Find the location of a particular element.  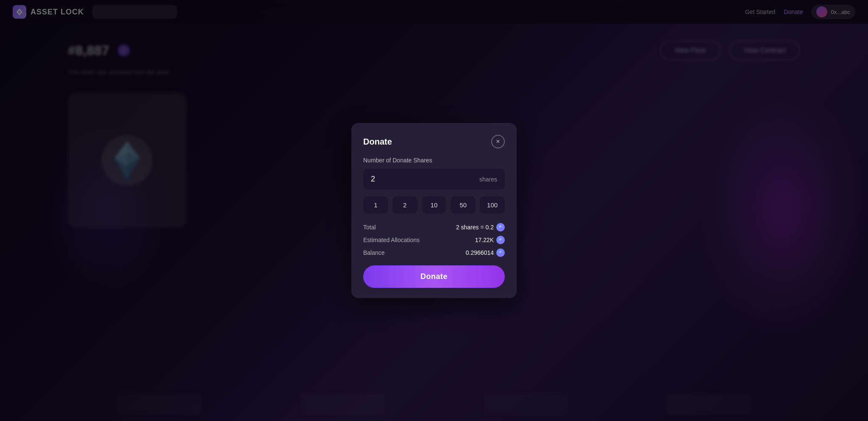

estimated-value-group: 17.22K is located at coordinates (490, 240).